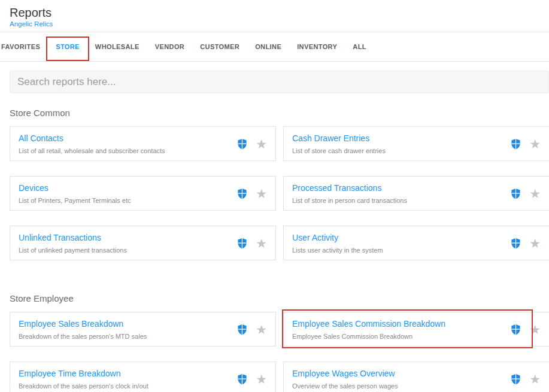 This screenshot has height=392, width=549. What do you see at coordinates (274, 78) in the screenshot?
I see `search-container` at bounding box center [274, 78].